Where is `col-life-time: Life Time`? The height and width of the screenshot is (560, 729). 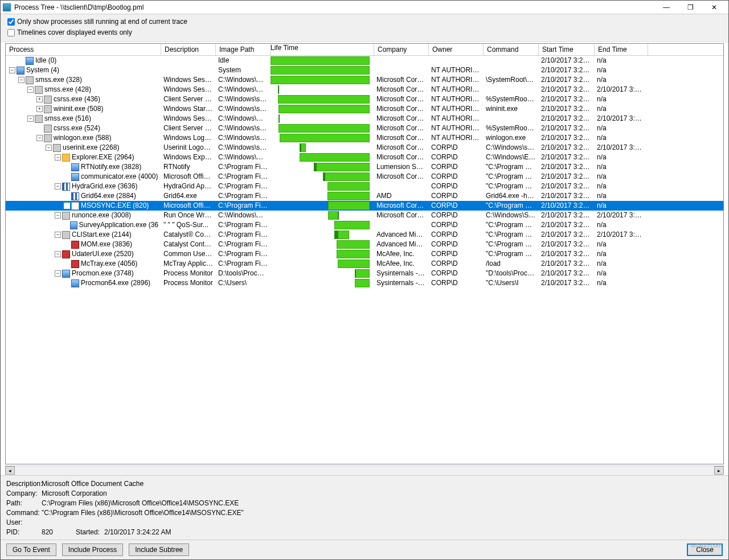 col-life-time: Life Time is located at coordinates (322, 50).